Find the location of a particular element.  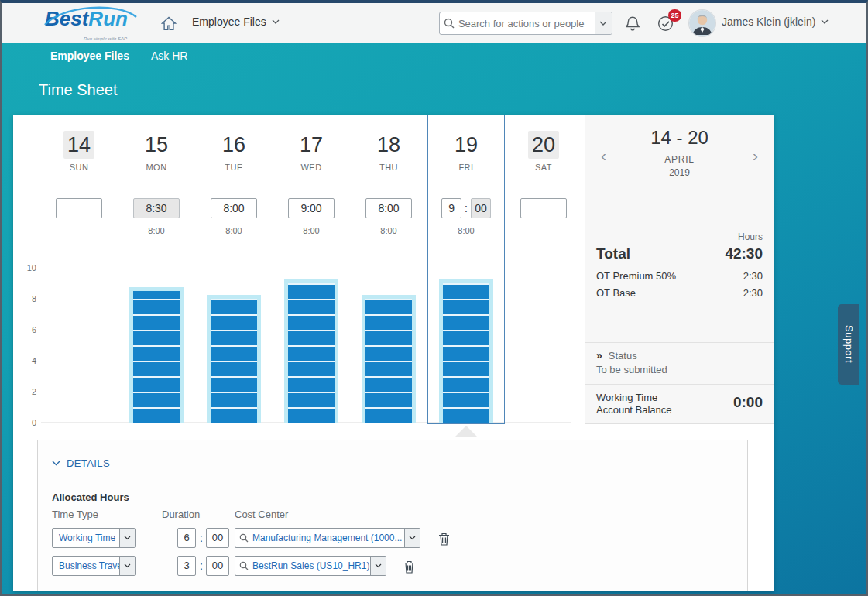

total-label: Total is located at coordinates (613, 254).